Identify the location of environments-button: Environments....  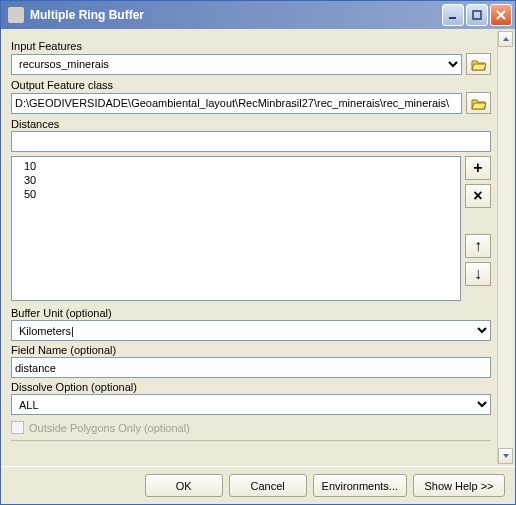
(360, 486).